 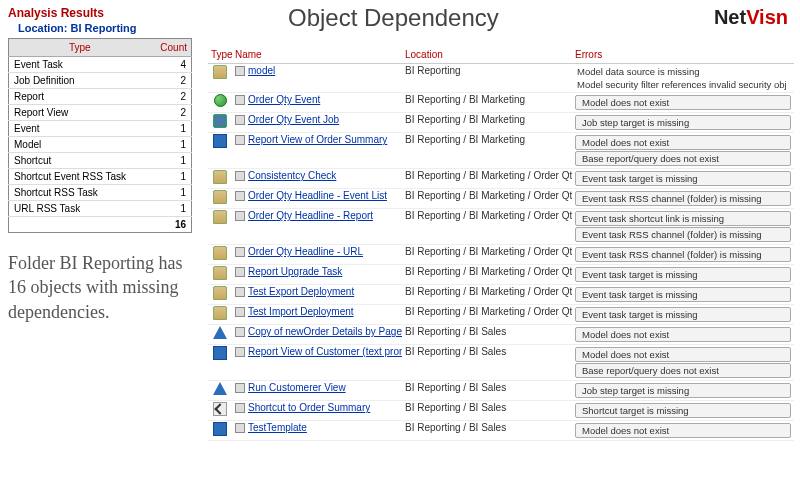 I want to click on summary-header-count: Count, so click(x=172, y=48).